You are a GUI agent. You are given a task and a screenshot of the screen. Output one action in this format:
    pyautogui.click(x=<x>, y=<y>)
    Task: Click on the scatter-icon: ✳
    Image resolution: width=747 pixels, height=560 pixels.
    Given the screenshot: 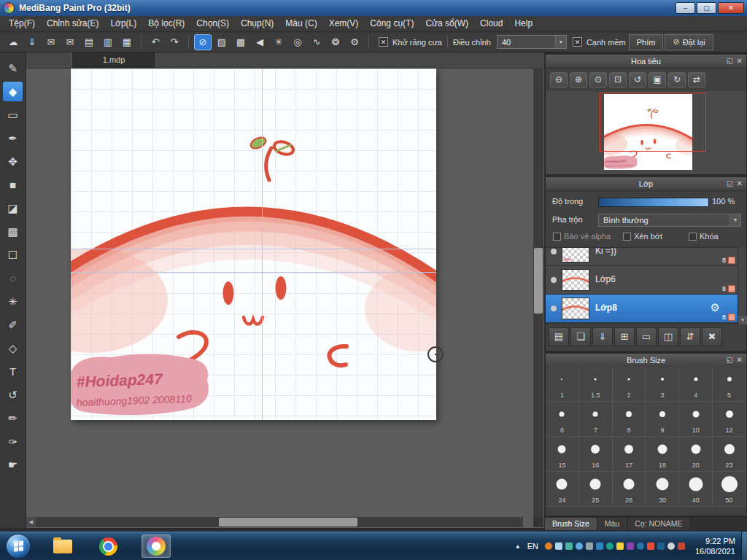 What is the action you would take?
    pyautogui.click(x=279, y=42)
    